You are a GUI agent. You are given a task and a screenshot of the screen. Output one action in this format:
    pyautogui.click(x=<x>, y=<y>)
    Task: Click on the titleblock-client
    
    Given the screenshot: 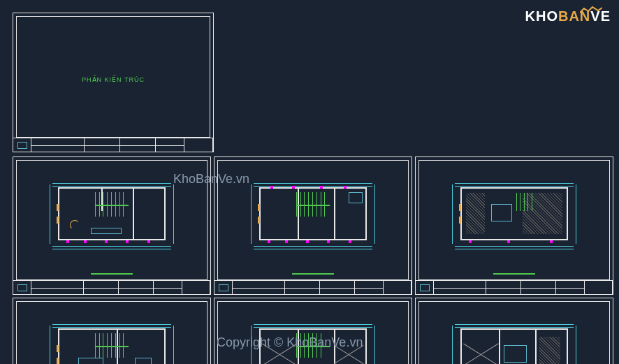 What is the action you would take?
    pyautogui.click(x=102, y=145)
    